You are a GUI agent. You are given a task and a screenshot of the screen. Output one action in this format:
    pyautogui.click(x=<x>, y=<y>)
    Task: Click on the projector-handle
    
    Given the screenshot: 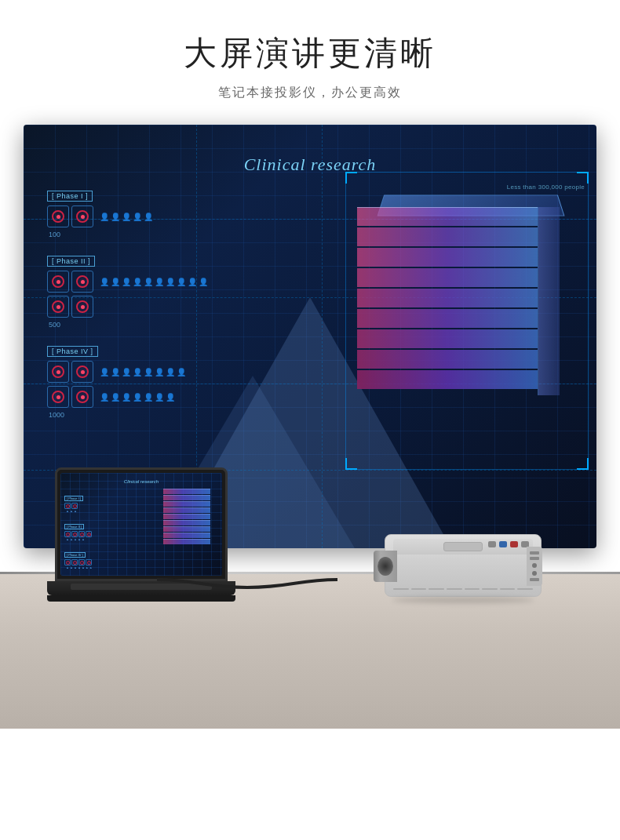 What is the action you would take?
    pyautogui.click(x=463, y=547)
    